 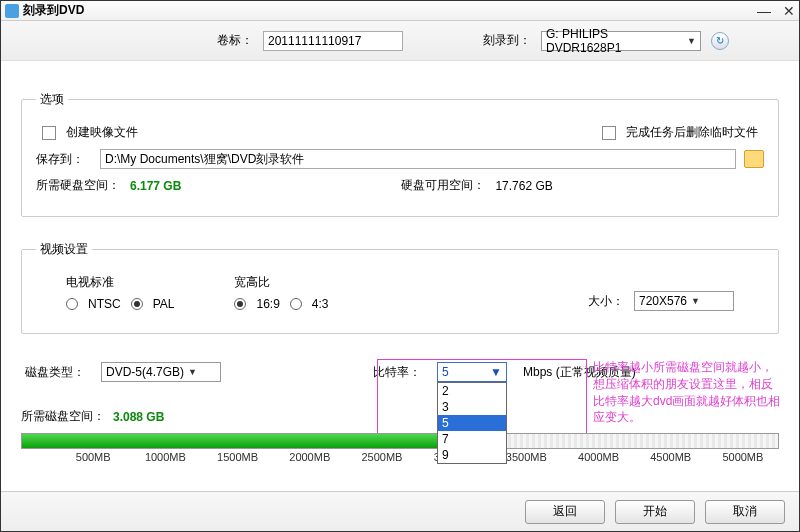 What do you see at coordinates (55, 372) in the screenshot?
I see `disc-type-label: 磁盘类型：` at bounding box center [55, 372].